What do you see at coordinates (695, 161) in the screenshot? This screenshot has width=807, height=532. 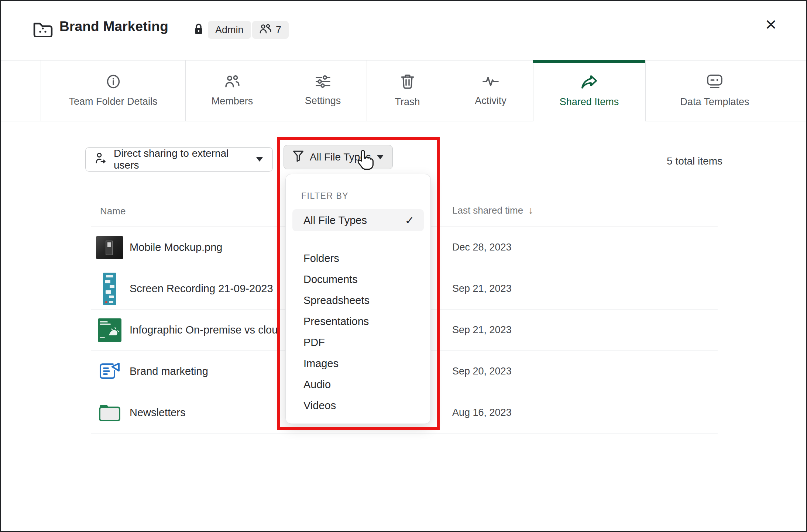 I see `total-items-count: 5 total items` at bounding box center [695, 161].